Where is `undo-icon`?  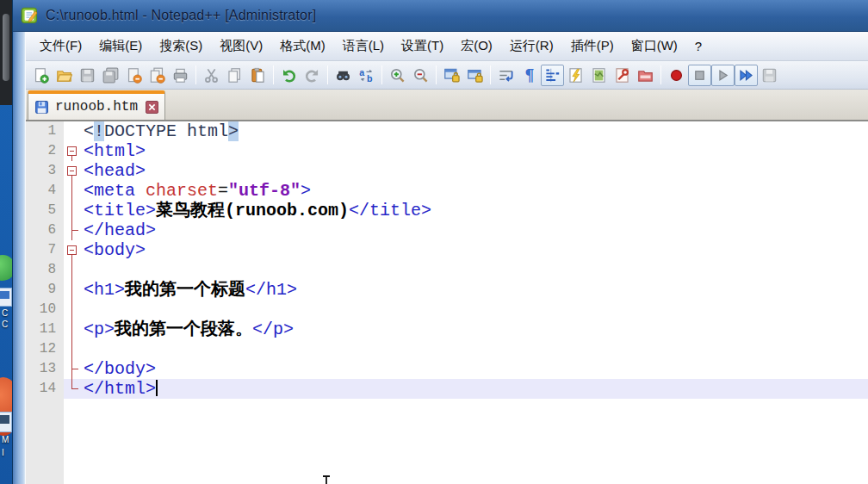 undo-icon is located at coordinates (289, 76).